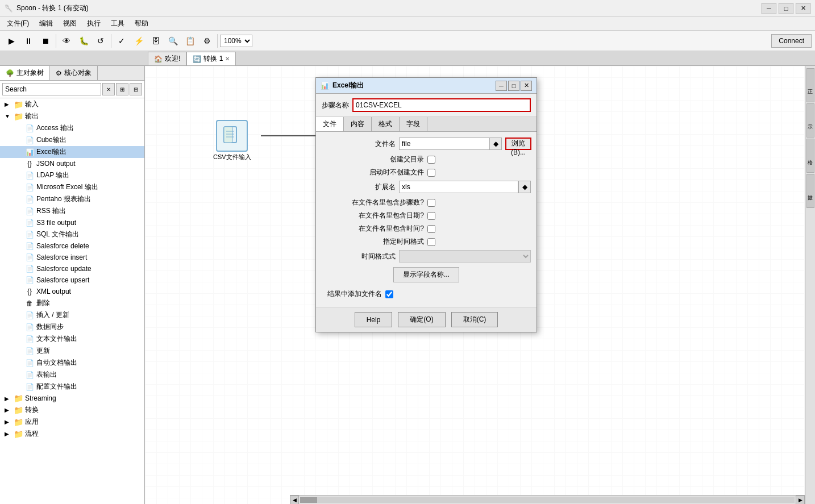  Describe the element at coordinates (122, 89) in the screenshot. I see `search-expand-button: ⊞` at that location.